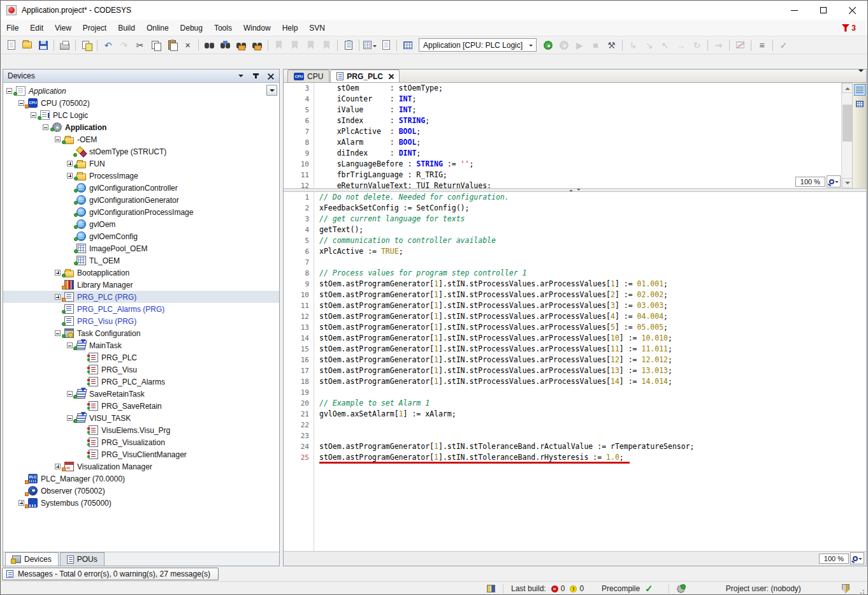  I want to click on panel-pin-button, so click(256, 76).